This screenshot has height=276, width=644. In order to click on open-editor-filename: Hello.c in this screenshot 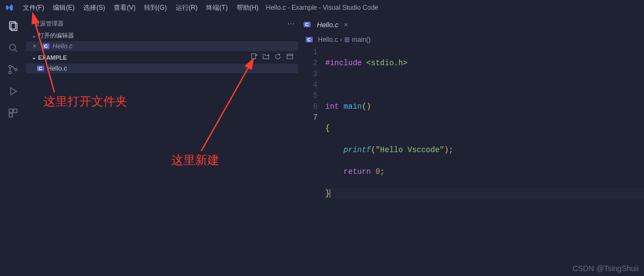, I will do `click(63, 46)`.